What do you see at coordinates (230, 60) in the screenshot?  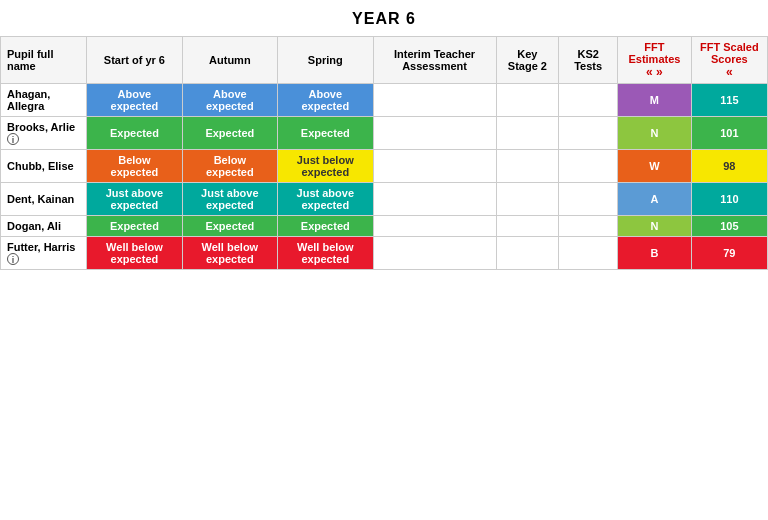 I see `header-autumn: Autumn` at bounding box center [230, 60].